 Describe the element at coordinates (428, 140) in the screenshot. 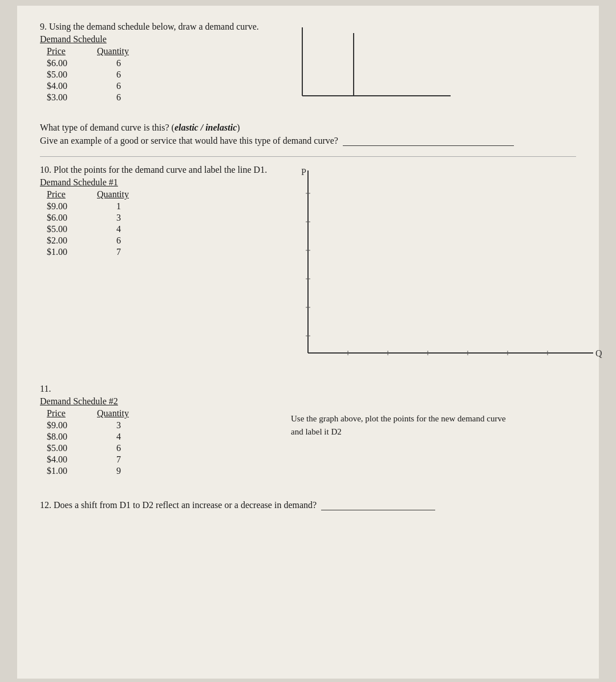

I see `q9-answer-line` at that location.